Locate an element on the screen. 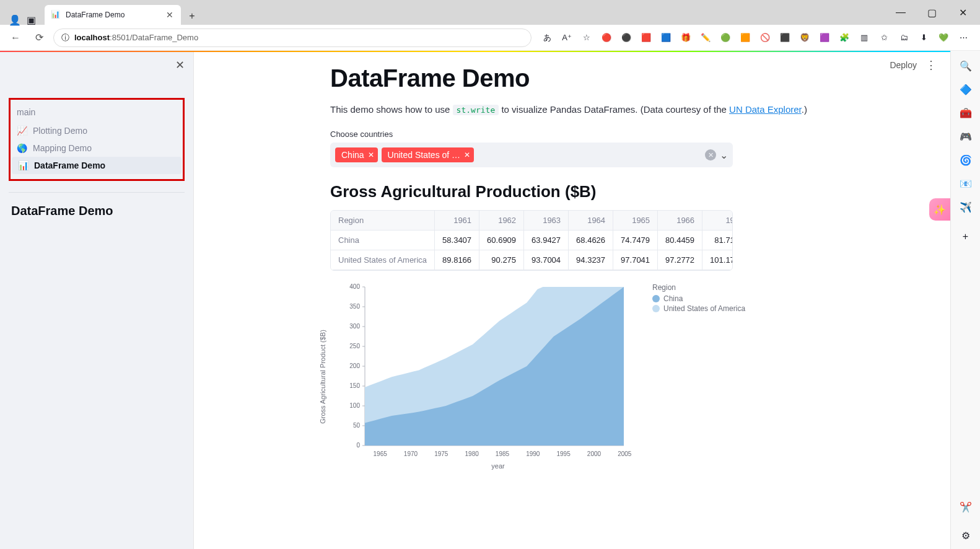 The image size is (980, 549). sidebar-header: DataFrame Demo is located at coordinates (97, 211).